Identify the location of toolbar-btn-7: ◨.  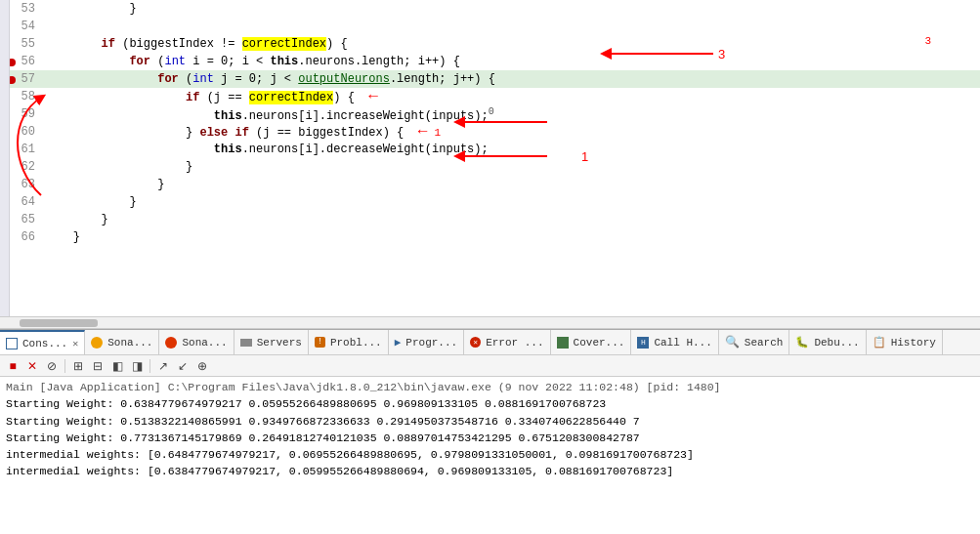
(137, 366).